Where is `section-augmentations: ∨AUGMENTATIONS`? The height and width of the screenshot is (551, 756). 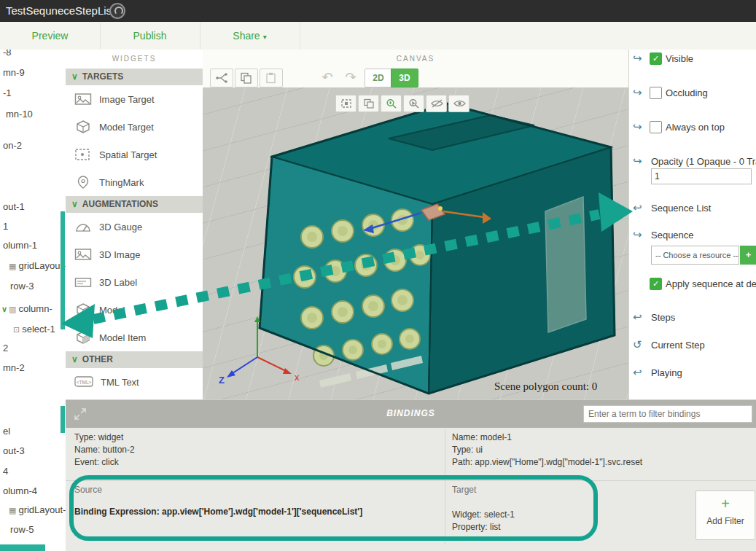
section-augmentations: ∨AUGMENTATIONS is located at coordinates (134, 204).